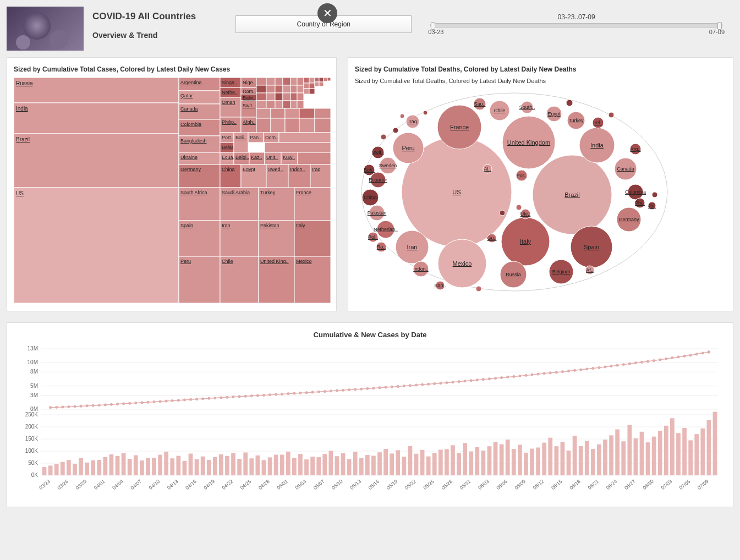 The width and height of the screenshot is (740, 560). I want to click on svg-text: Turkey, so click(268, 193).